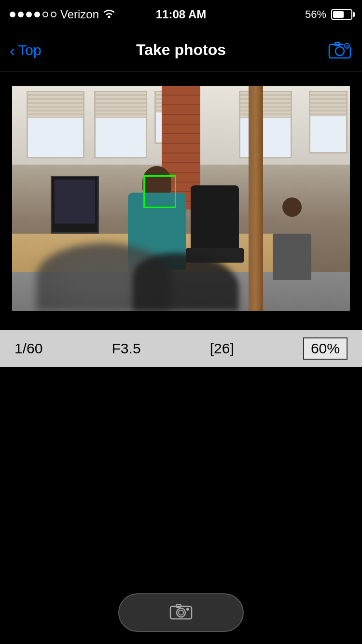 This screenshot has height=644, width=362. Describe the element at coordinates (75, 205) in the screenshot. I see `monitor` at that location.